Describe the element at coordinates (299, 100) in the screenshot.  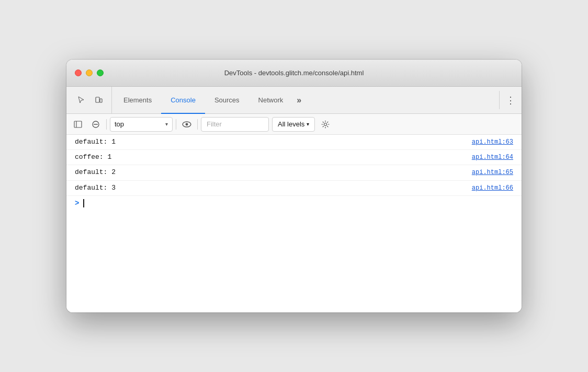
I see `more-tabs-button: »` at that location.